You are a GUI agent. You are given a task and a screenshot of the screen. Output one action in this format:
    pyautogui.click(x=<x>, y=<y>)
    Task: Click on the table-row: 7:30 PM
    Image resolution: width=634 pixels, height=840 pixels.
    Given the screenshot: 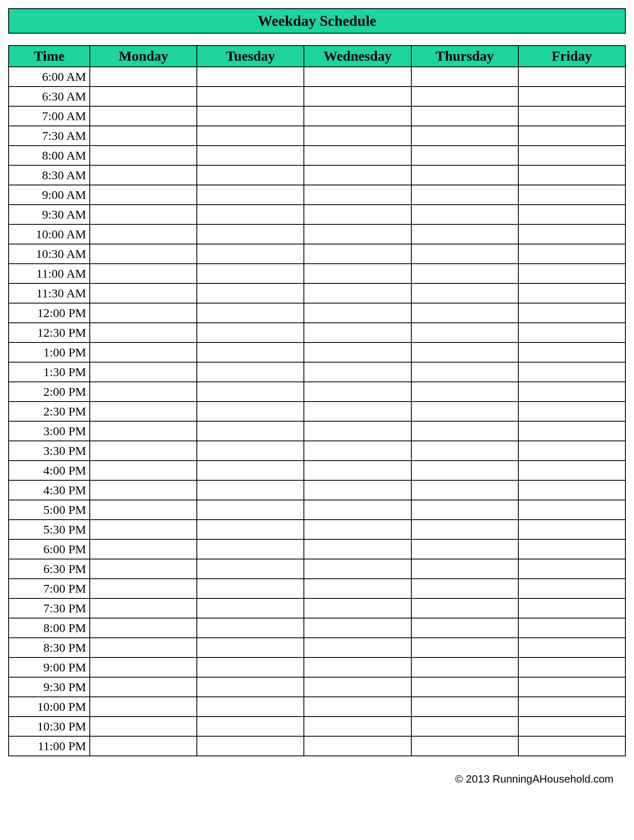 What is the action you would take?
    pyautogui.click(x=317, y=608)
    